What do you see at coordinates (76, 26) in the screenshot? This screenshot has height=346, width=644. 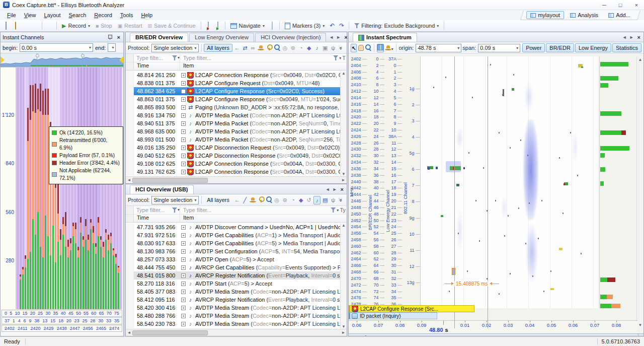 I see `record-button: ▶Record▾` at bounding box center [76, 26].